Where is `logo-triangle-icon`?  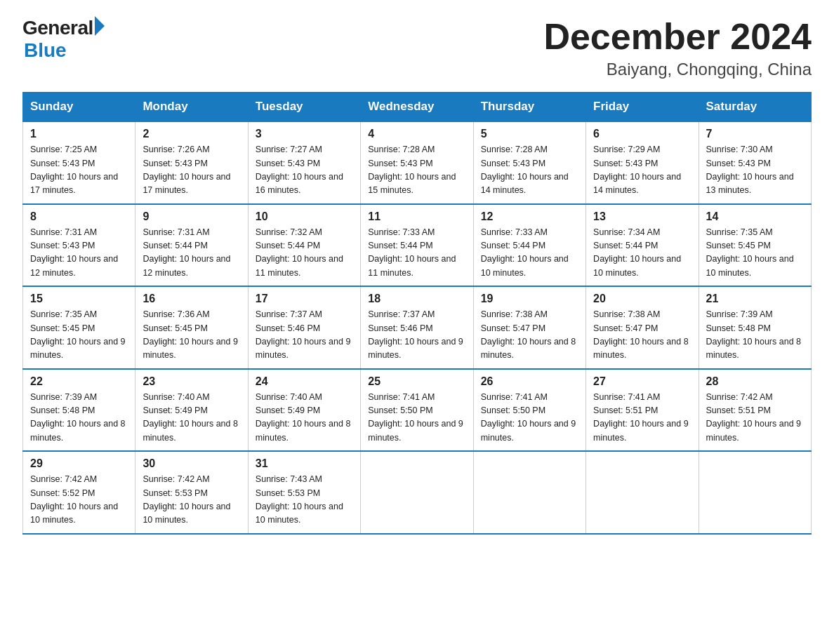 logo-triangle-icon is located at coordinates (100, 26).